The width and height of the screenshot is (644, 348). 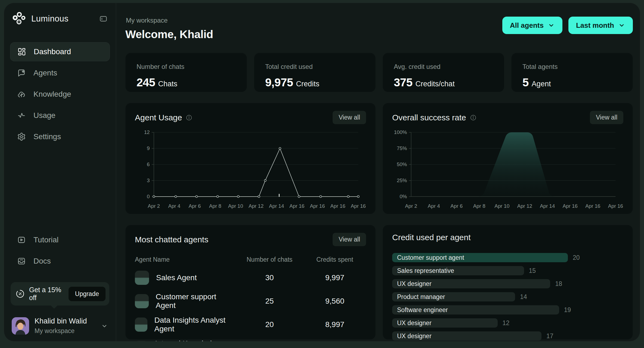 I want to click on app-title: Luminous, so click(x=50, y=19).